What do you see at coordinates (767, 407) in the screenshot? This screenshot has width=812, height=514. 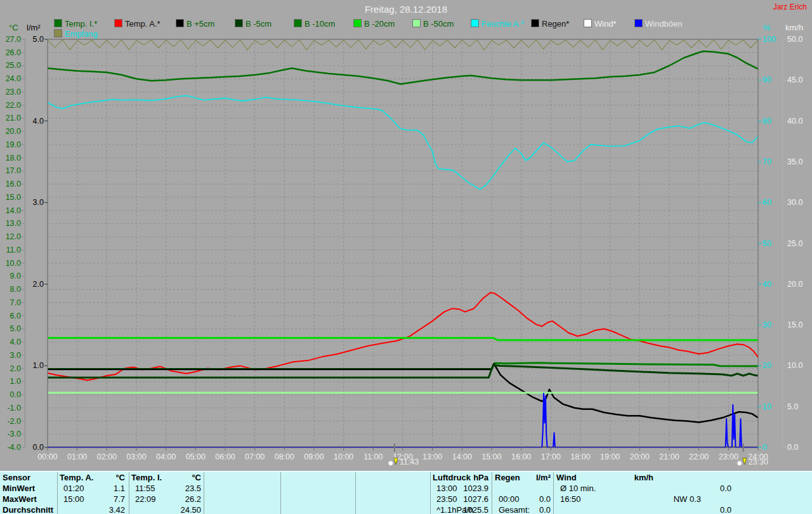 I see `humidity-tick-label: 10` at bounding box center [767, 407].